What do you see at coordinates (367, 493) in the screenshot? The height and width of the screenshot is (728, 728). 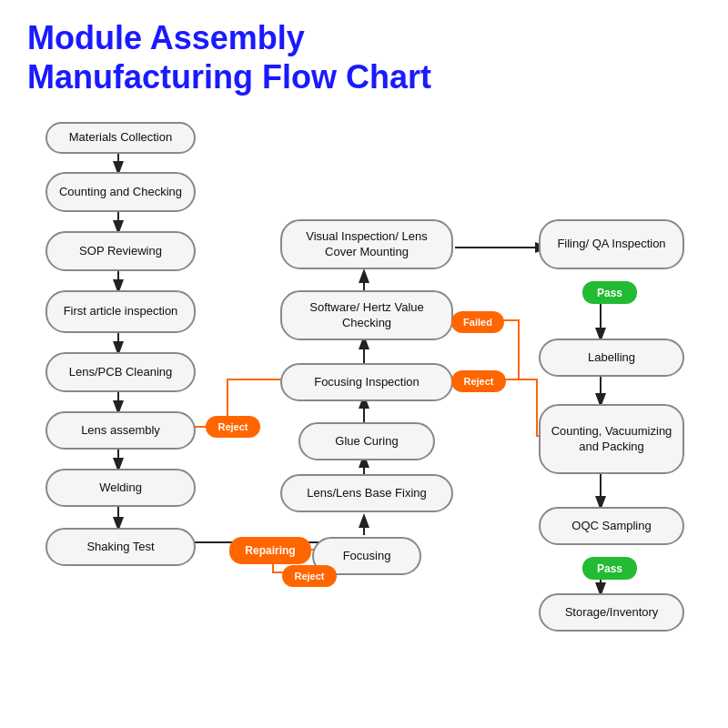 I see `node-lens-base-fixing: Lens/Lens Base Fixing` at bounding box center [367, 493].